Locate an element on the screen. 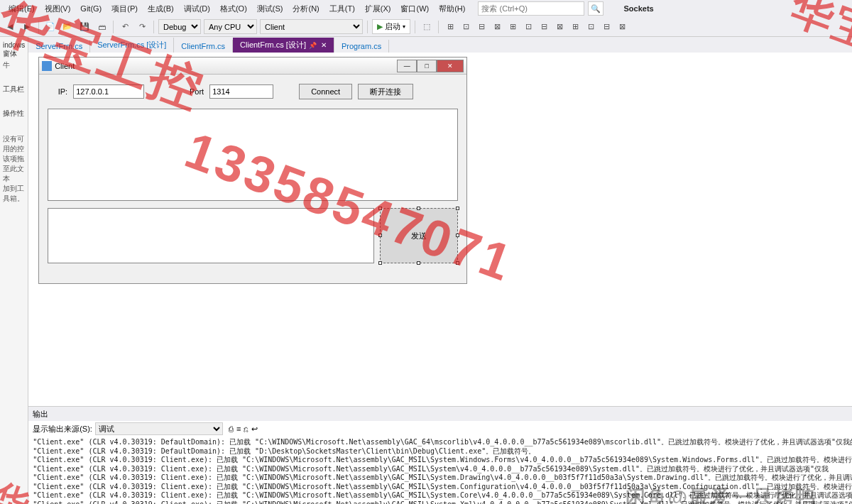  menu-item: 帮助(H) is located at coordinates (452, 9).